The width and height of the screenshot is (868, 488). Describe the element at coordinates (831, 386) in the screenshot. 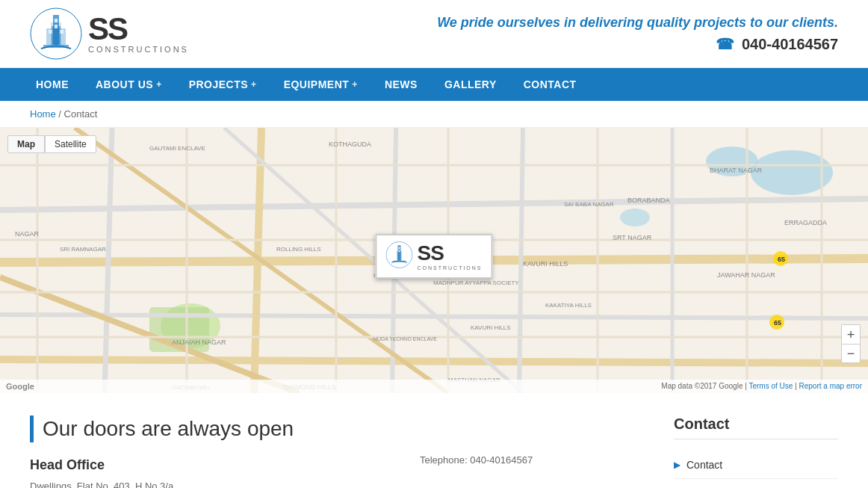

I see `report-map-error-link: Report a map error` at that location.